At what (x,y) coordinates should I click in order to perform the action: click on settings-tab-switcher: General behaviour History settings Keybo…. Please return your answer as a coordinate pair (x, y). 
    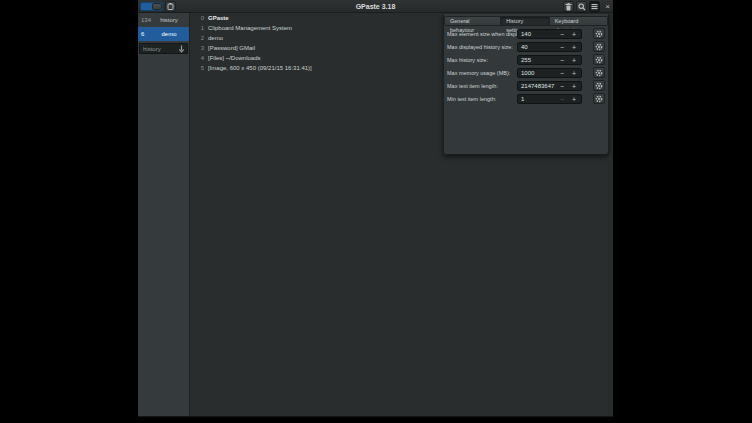
    Looking at the image, I should click on (526, 21).